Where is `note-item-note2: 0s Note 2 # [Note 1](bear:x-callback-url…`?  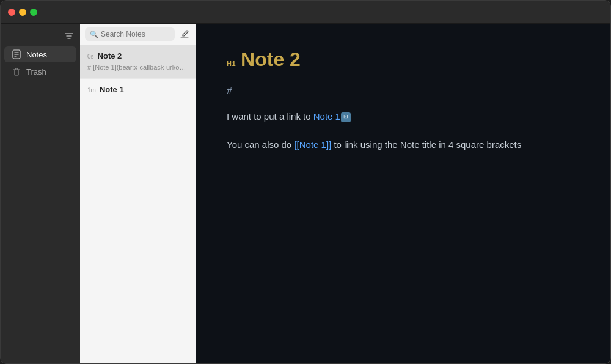
note-item-note2: 0s Note 2 # [Note 1](bear:x-callback-url… is located at coordinates (138, 62).